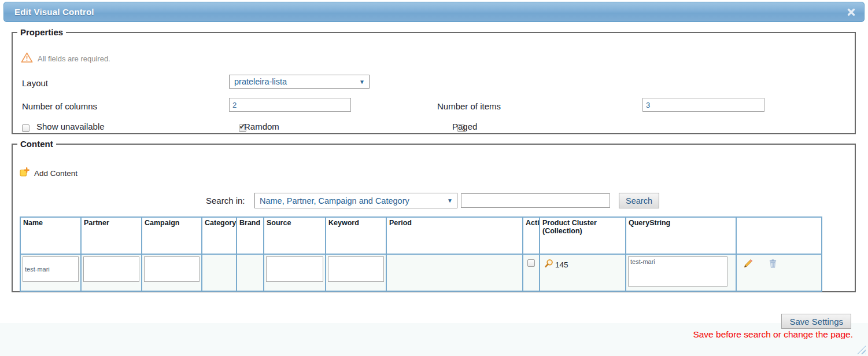 The width and height of the screenshot is (868, 356). Describe the element at coordinates (56, 174) in the screenshot. I see `add-content-label: Add Content` at that location.